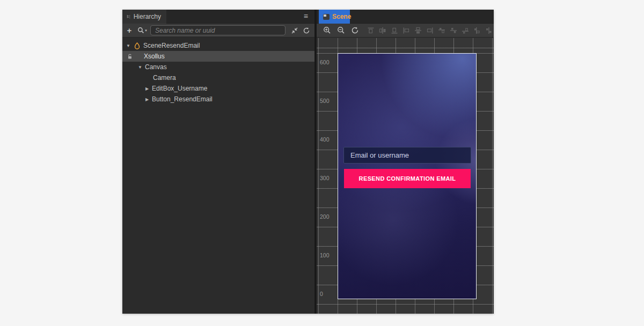  Describe the element at coordinates (218, 56) in the screenshot. I see `tree-row-xsollus: Xsollus` at that location.